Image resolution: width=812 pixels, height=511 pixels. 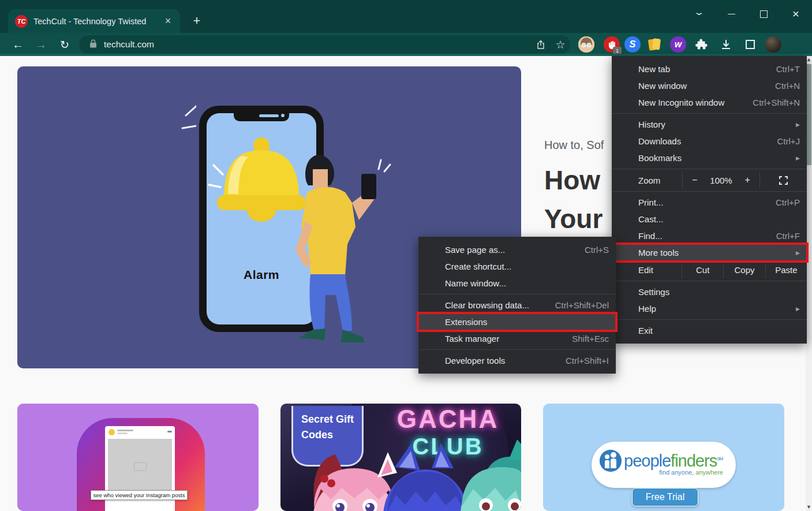 What do you see at coordinates (317, 44) in the screenshot?
I see `url-text: techcult.com` at bounding box center [317, 44].